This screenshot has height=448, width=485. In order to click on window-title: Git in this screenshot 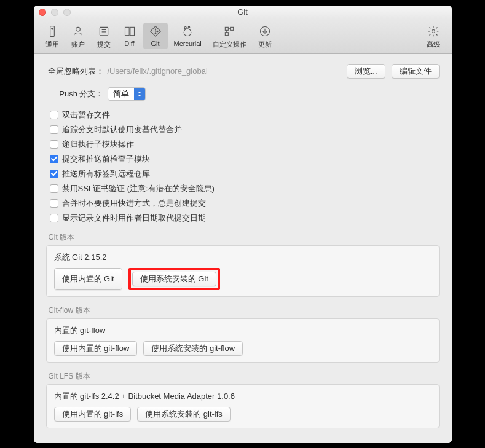, I will do `click(243, 12)`.